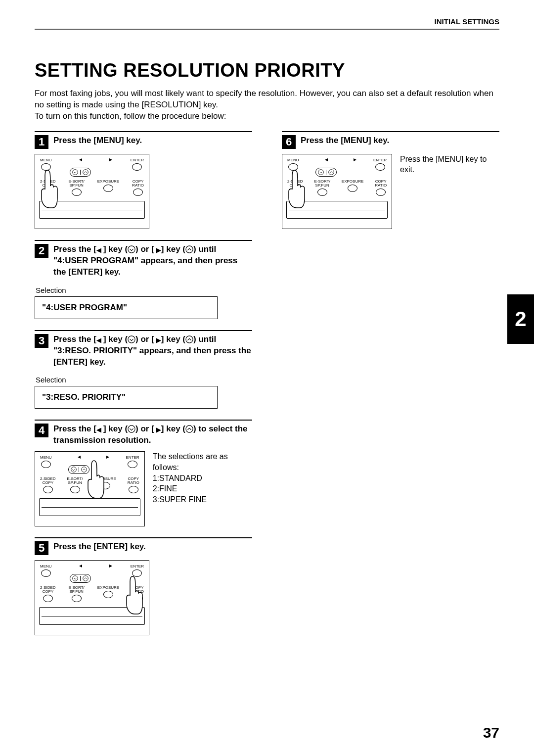 Image resolution: width=534 pixels, height=756 pixels. What do you see at coordinates (180, 500) in the screenshot?
I see `option-super-fine: 3:SUPER FINE` at bounding box center [180, 500].